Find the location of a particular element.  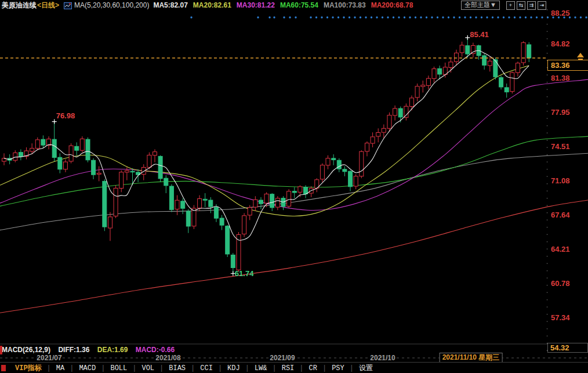

current-date-badge: 2021/11/10 星期三 is located at coordinates (471, 357).